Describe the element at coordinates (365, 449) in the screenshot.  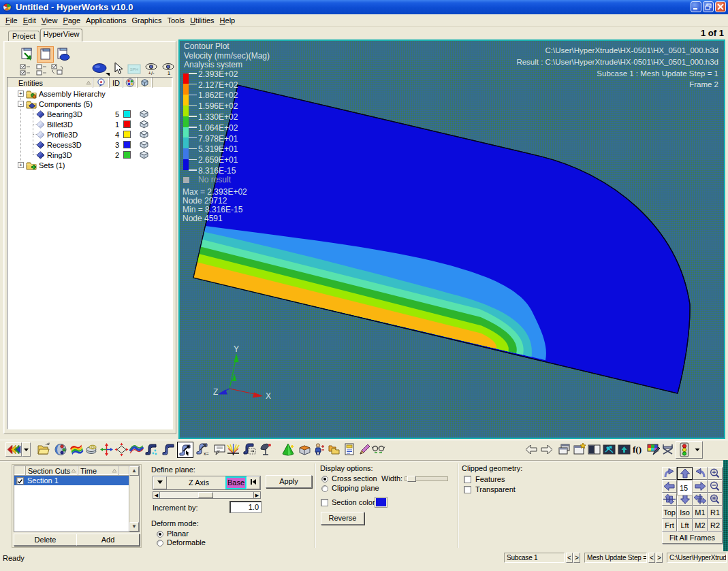
I see `annotate-button` at that location.